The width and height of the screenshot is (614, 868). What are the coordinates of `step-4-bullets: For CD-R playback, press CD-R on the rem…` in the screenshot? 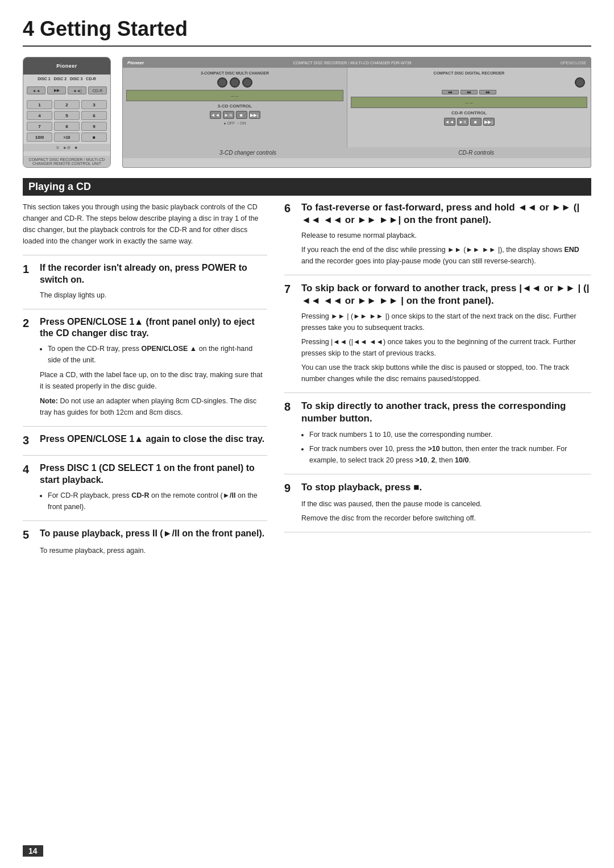 It's located at (157, 501).